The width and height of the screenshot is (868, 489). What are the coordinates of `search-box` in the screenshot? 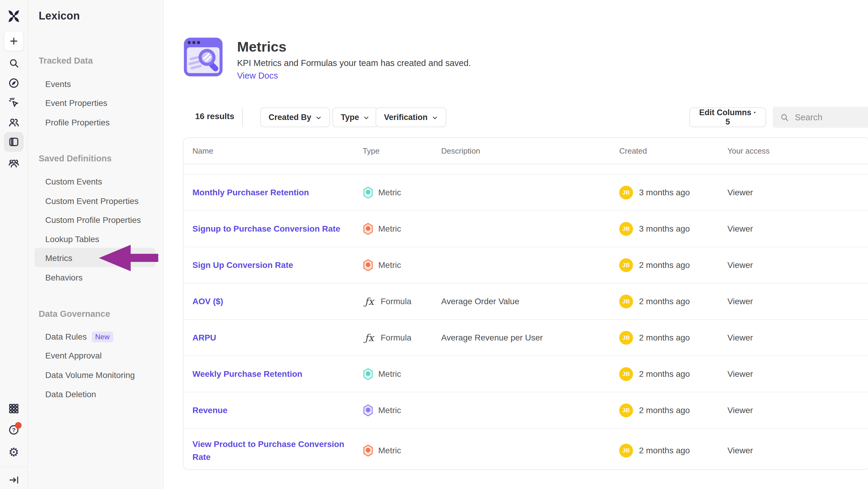 It's located at (820, 117).